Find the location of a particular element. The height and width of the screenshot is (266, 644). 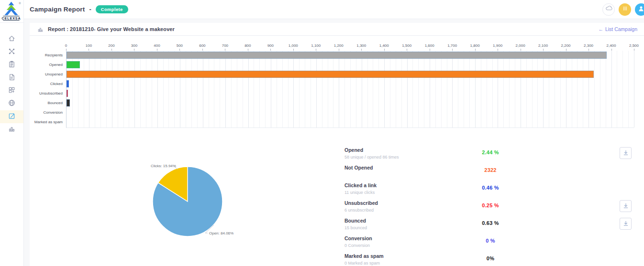

sidebar-item-document is located at coordinates (11, 78).